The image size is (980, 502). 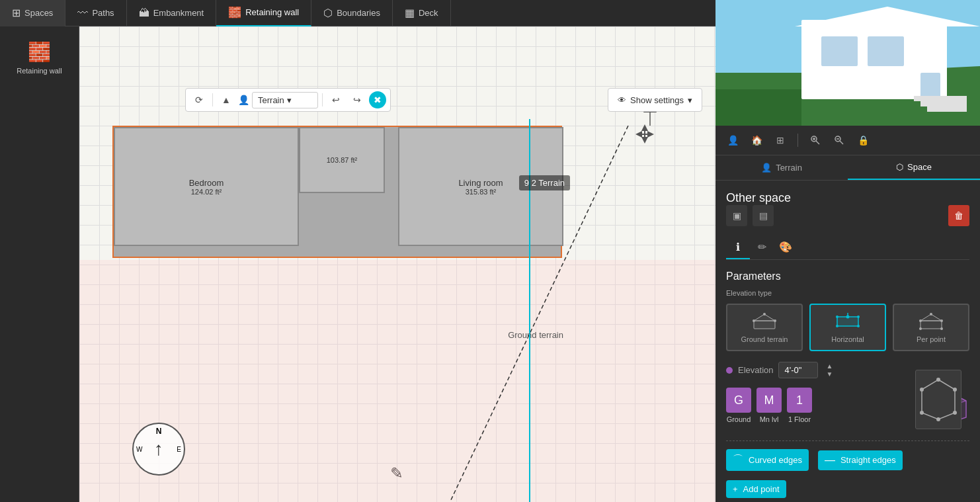 What do you see at coordinates (758, 198) in the screenshot?
I see `section-title: Other space` at bounding box center [758, 198].